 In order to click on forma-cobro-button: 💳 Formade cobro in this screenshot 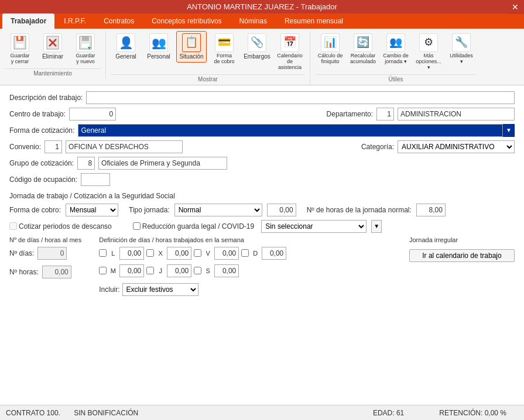, I will do `click(224, 49)`.